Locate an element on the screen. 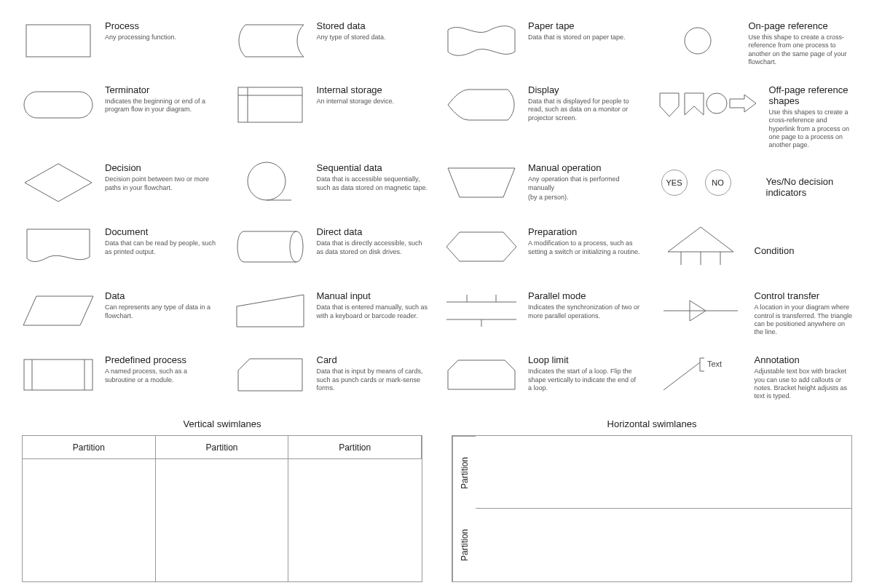 The height and width of the screenshot is (588, 874). direct-data-icon is located at coordinates (270, 247).